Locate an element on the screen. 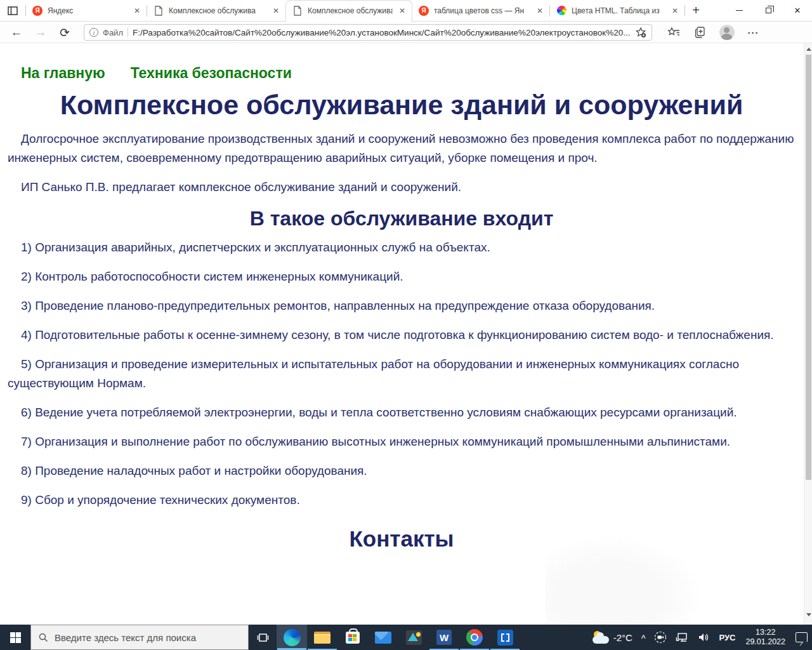 This screenshot has width=812, height=650. tab-yandex: Я Яндекс ✕ is located at coordinates (86, 11).